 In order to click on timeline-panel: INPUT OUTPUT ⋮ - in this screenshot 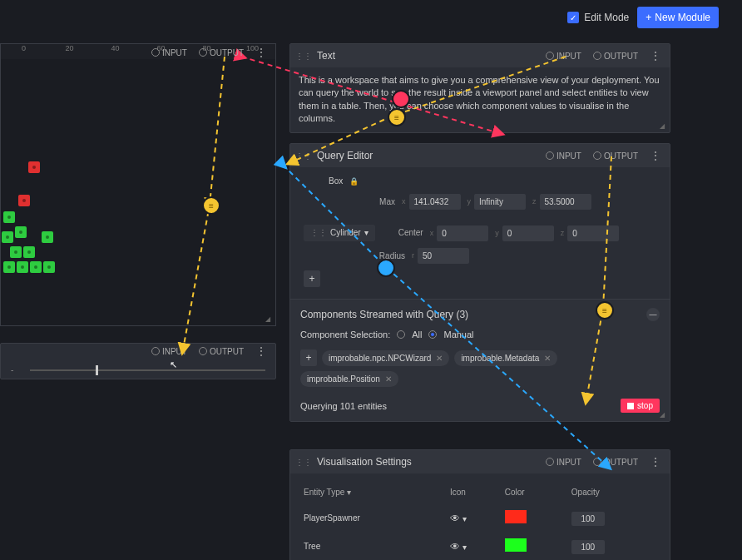, I will do `click(138, 361)`.